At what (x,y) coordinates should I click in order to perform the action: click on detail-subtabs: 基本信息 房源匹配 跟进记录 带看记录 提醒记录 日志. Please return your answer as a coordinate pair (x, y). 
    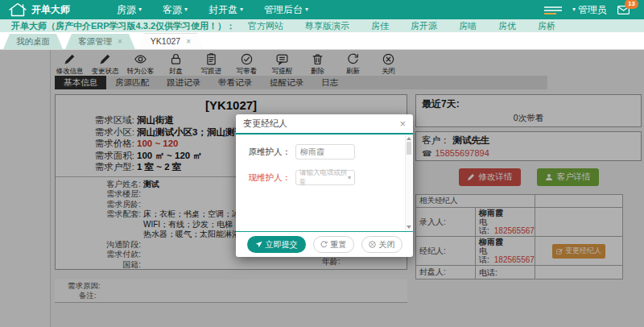
    Looking at the image, I should click on (301, 82).